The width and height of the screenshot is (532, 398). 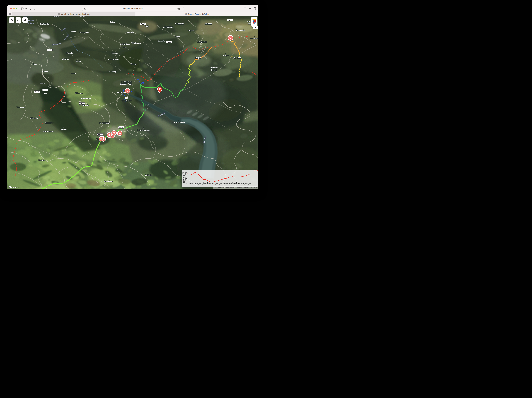 I want to click on svg-text: Argul, so click(x=35, y=64).